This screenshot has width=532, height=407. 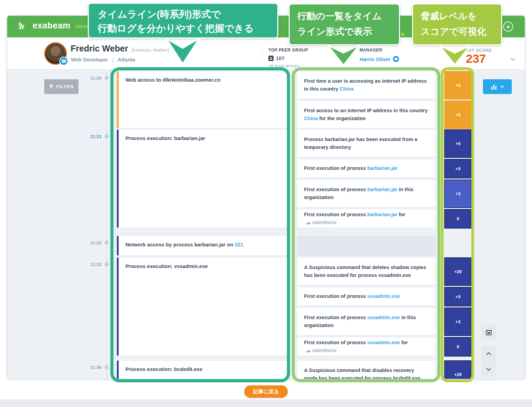 I want to click on chart-view-button, so click(x=497, y=86).